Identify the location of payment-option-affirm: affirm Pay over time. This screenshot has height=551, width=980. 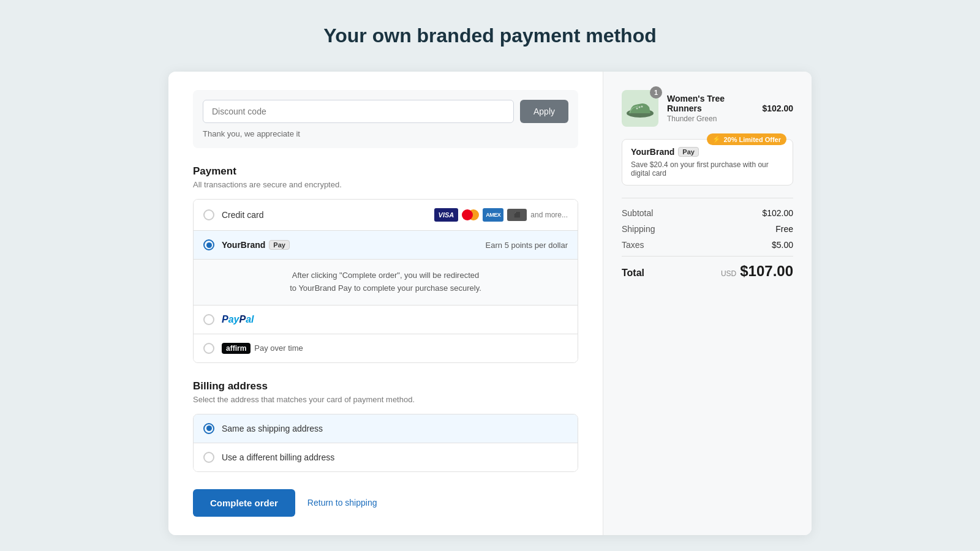
(386, 348).